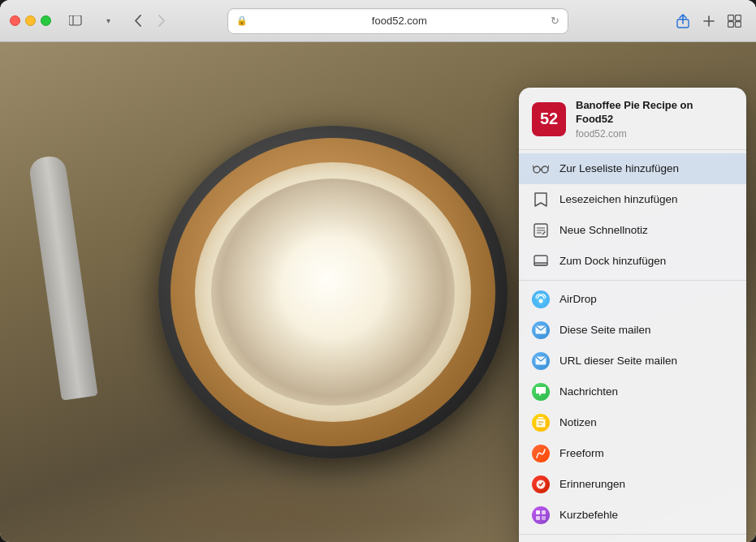 Image resolution: width=756 pixels, height=542 pixels. I want to click on back-button, so click(137, 21).